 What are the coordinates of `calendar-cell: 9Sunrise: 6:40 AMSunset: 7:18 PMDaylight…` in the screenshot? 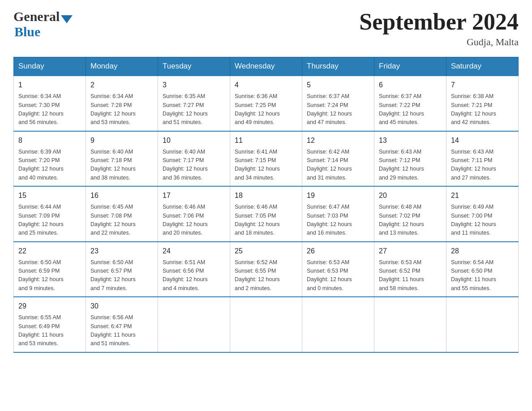 It's located at (122, 159).